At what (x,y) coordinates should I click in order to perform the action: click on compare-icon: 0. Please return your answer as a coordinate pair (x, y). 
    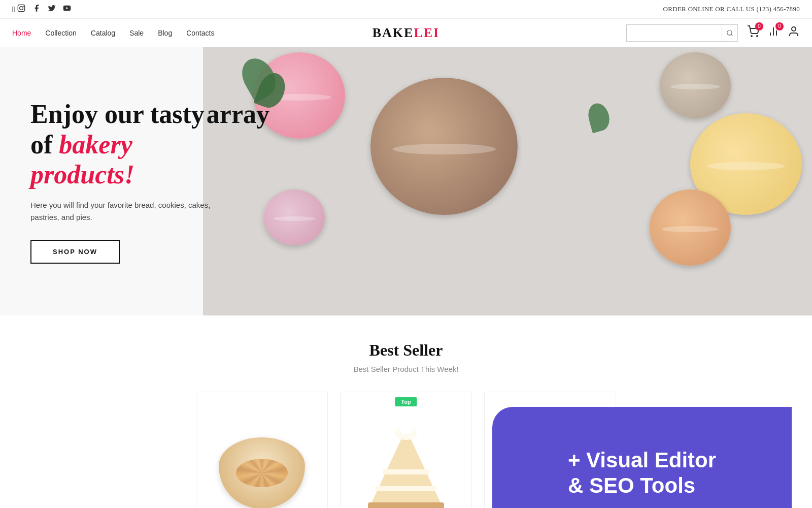
    Looking at the image, I should click on (773, 33).